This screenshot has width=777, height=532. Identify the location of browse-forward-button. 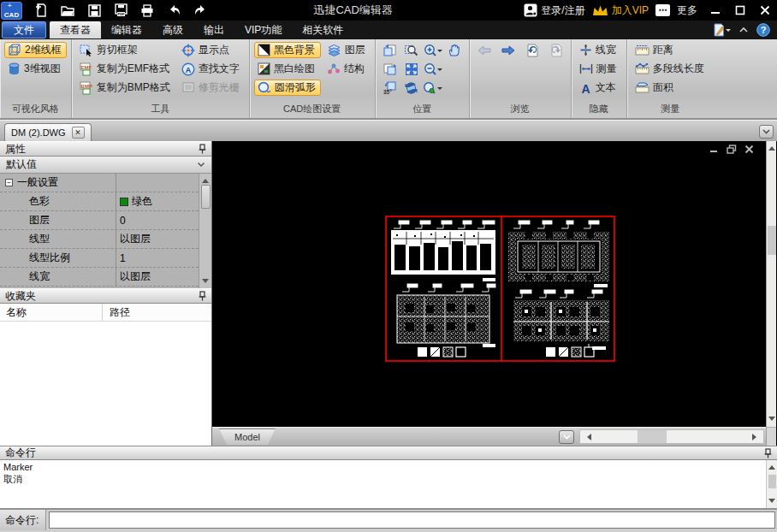
(508, 50).